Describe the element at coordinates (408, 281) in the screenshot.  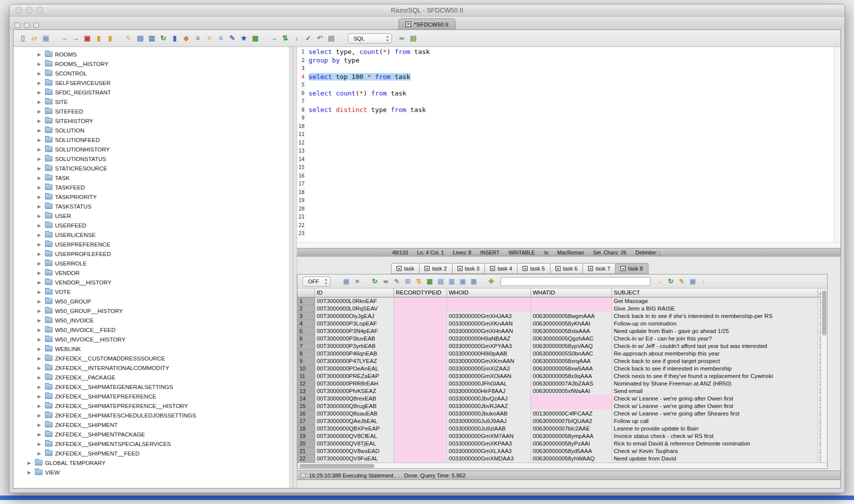
I see `insert-row-icon: ⊞` at that location.